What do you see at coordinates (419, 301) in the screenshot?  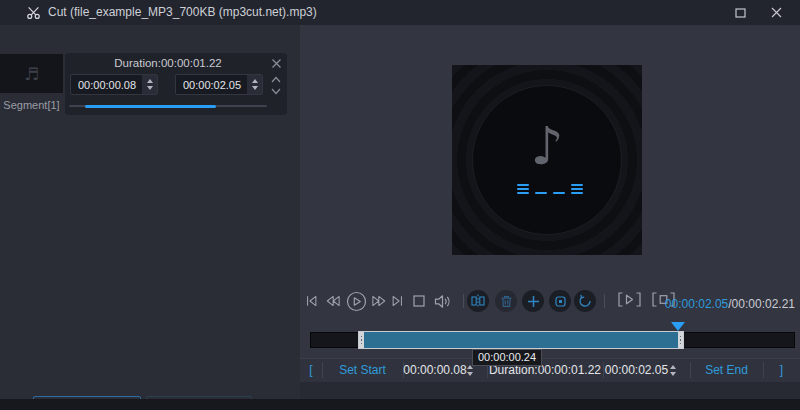 I see `stop-icon` at bounding box center [419, 301].